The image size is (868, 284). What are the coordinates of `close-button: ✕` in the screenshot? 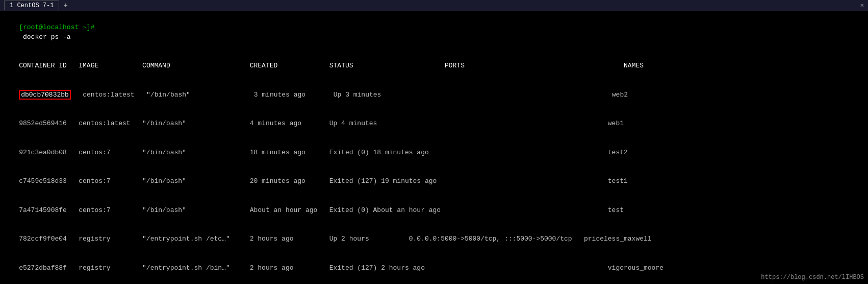 It's located at (862, 5).